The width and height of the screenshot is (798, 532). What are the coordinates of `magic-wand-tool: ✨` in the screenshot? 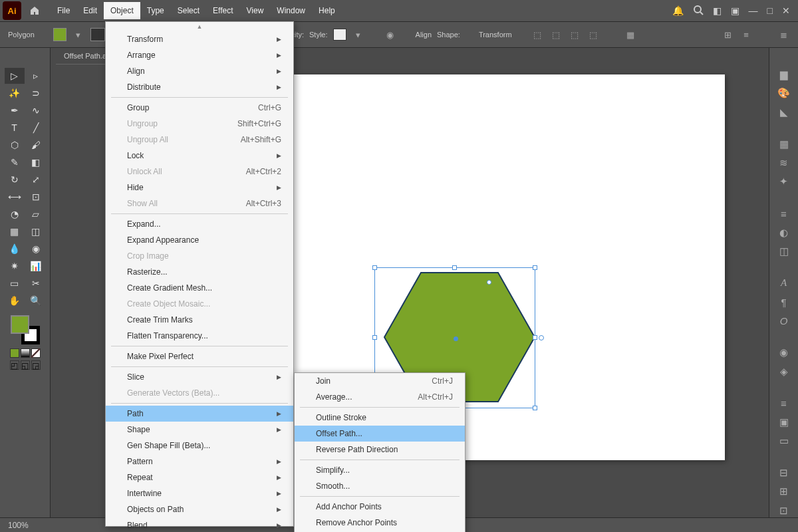 It's located at (15, 93).